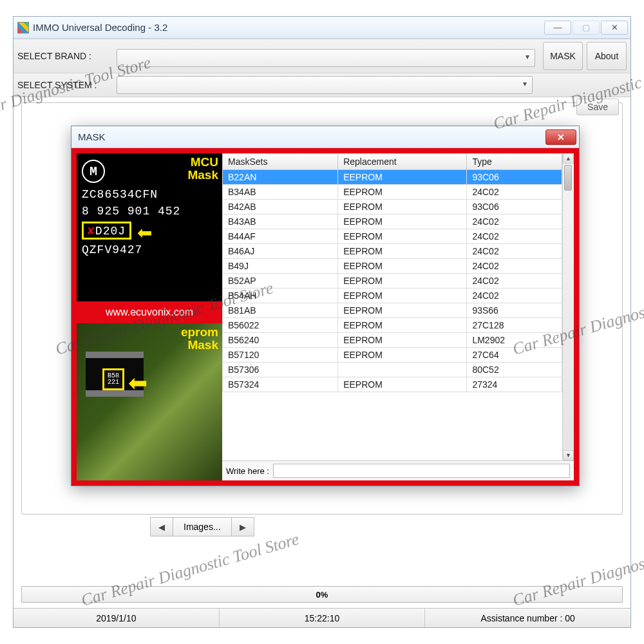 Image resolution: width=644 pixels, height=644 pixels. What do you see at coordinates (568, 455) in the screenshot?
I see `scroll-down-icon: ▼` at bounding box center [568, 455].